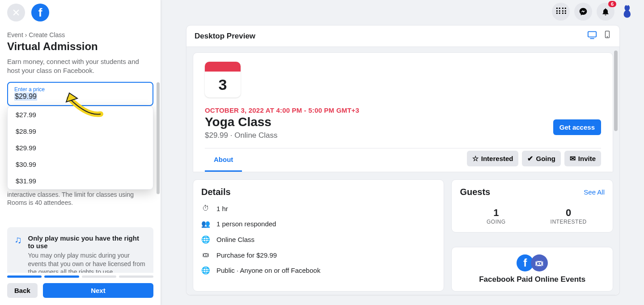 This screenshot has height=305, width=644. I want to click on details-card: Details ⏱ 1 hr 👥 1 person responded 🌐 On…, so click(318, 235).